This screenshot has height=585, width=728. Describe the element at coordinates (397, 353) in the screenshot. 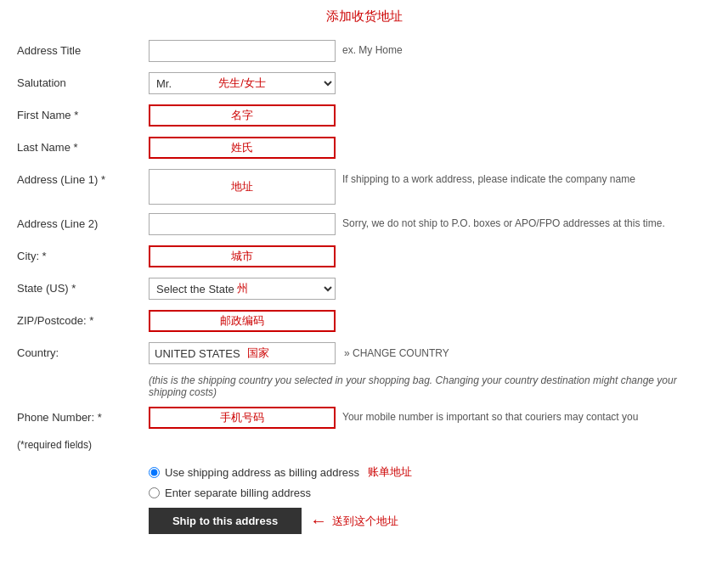

I see `change-country-link: » CHANGE COUNTRY` at that location.